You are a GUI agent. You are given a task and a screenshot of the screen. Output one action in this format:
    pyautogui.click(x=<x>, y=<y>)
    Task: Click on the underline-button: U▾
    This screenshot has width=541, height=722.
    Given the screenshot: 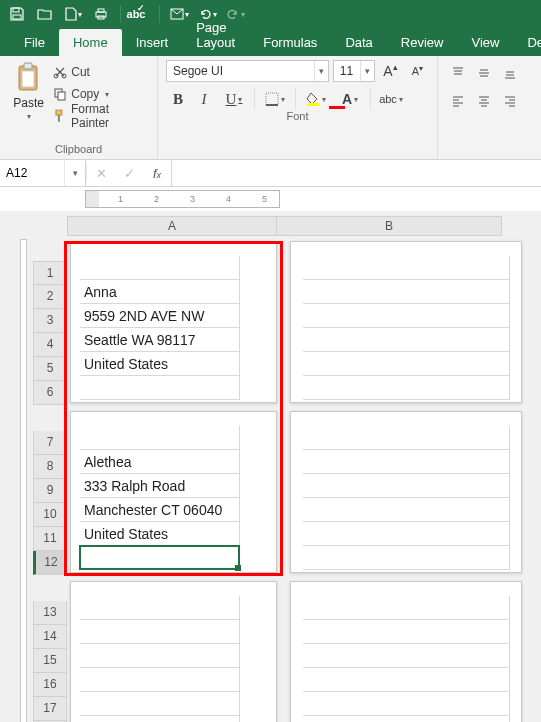 What is the action you would take?
    pyautogui.click(x=234, y=99)
    